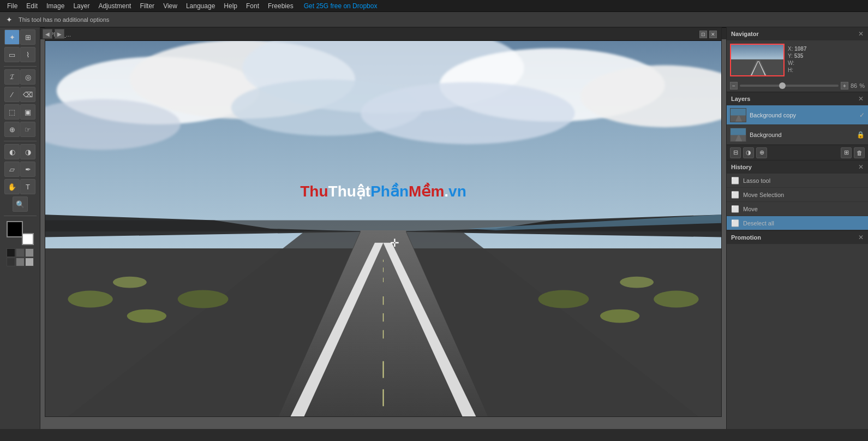 The image size is (868, 441). What do you see at coordinates (28, 112) in the screenshot?
I see `gradient-btn: ▣` at bounding box center [28, 112].